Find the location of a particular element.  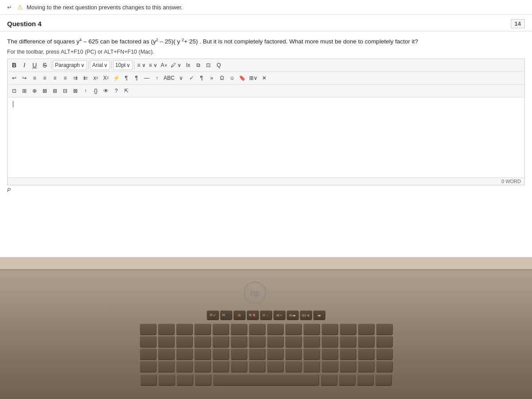

list-style3-button: ≡ is located at coordinates (65, 78).